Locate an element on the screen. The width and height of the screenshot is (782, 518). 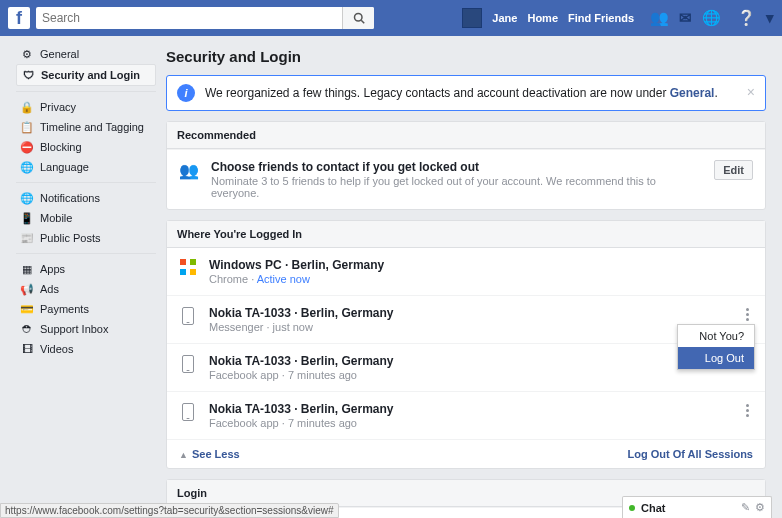
home-link: Home is located at coordinates (542, 18).